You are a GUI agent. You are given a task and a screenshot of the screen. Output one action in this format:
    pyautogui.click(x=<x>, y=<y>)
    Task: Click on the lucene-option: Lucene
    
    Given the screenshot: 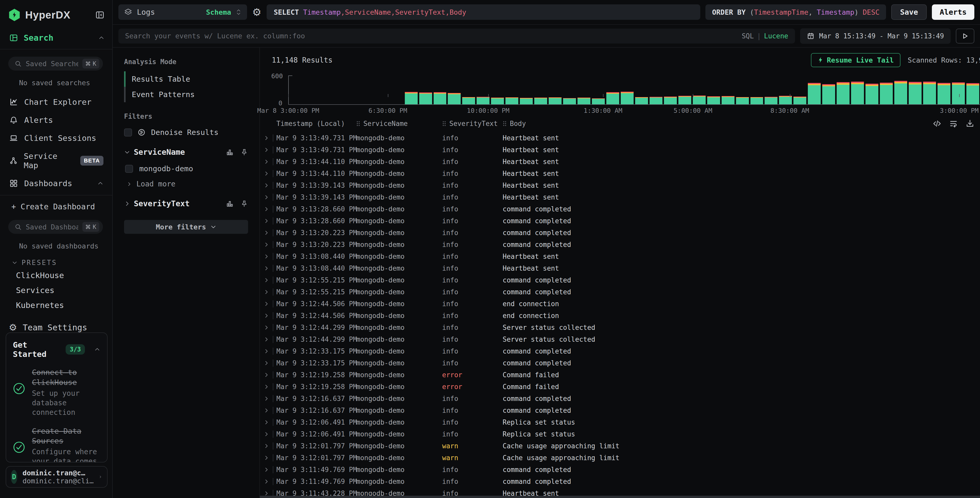 What is the action you would take?
    pyautogui.click(x=776, y=36)
    